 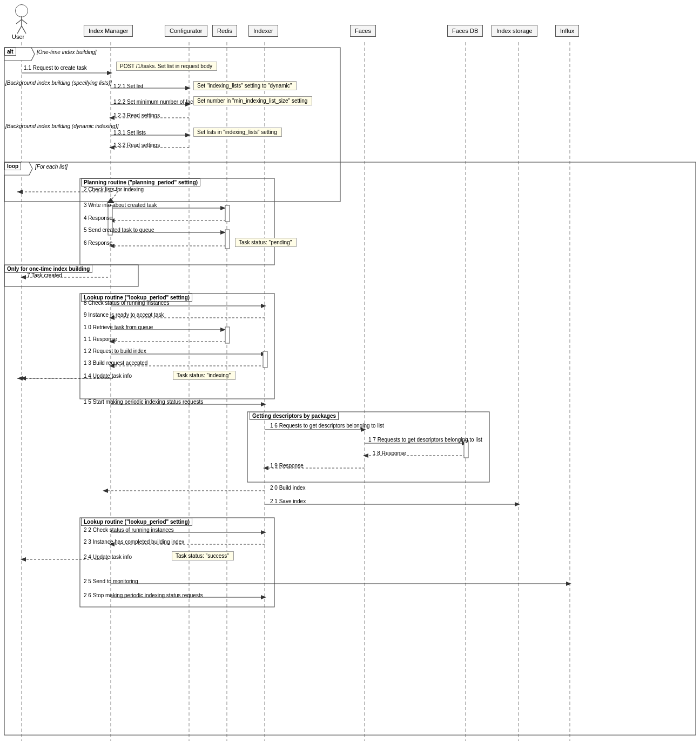 What do you see at coordinates (116, 363) in the screenshot?
I see `msg-13-label: 1 3 Build request accepted` at bounding box center [116, 363].